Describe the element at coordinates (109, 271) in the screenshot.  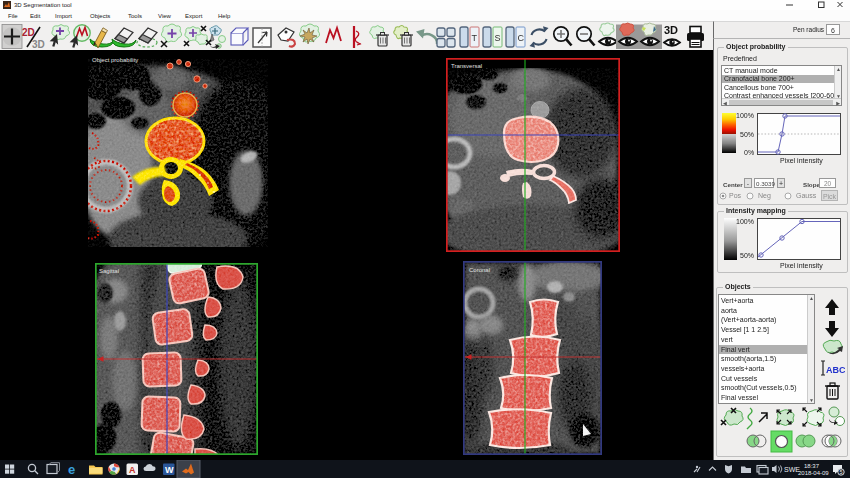
I see `svg-text: Sagittal` at that location.